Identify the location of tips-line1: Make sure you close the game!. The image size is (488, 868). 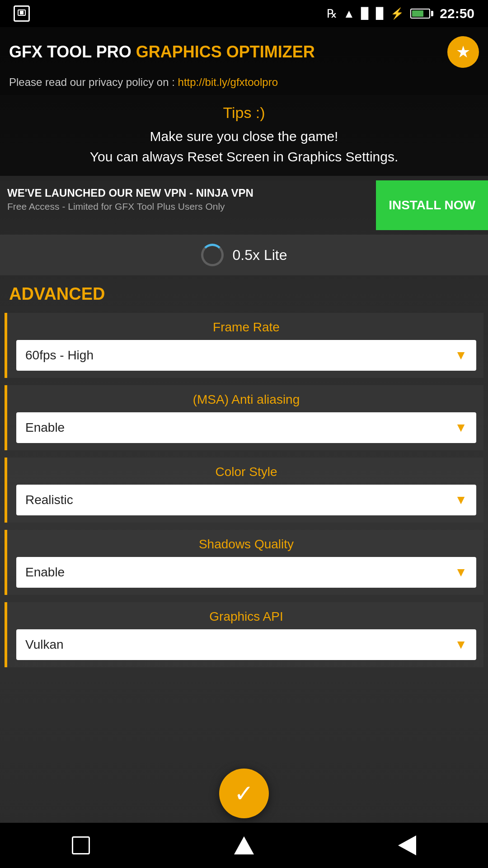
(244, 137).